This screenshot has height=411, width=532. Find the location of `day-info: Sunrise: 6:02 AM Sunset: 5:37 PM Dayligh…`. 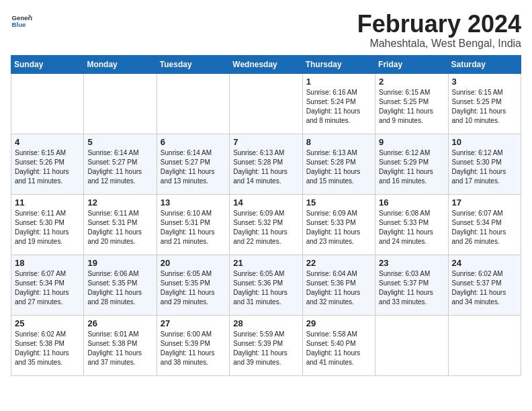

day-info: Sunrise: 6:02 AM Sunset: 5:37 PM Dayligh… is located at coordinates (485, 288).